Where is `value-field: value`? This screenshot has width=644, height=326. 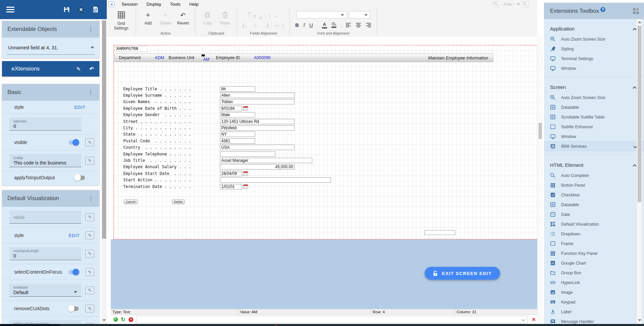
value-field: value is located at coordinates (45, 217).